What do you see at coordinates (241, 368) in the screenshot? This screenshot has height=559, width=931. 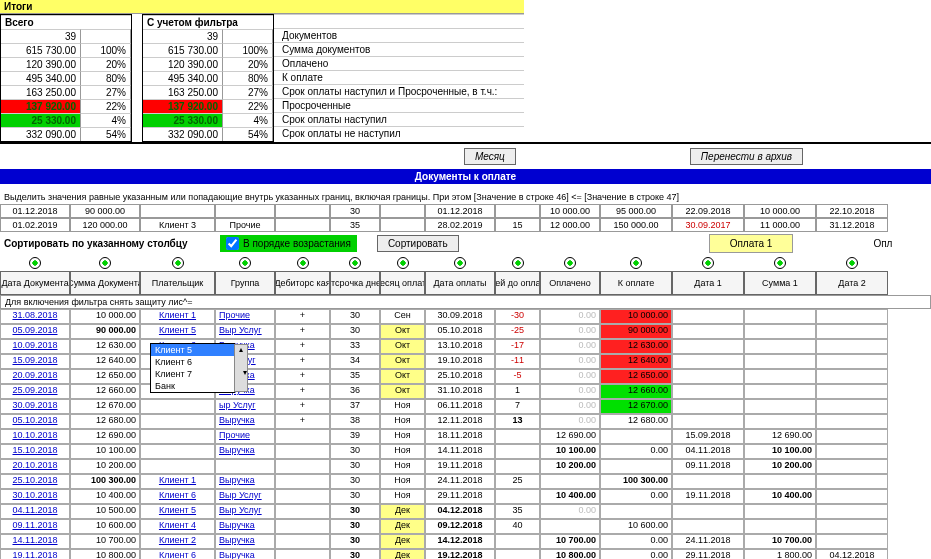 I see `dropdown-scrollbar: ▴▾` at bounding box center [241, 368].